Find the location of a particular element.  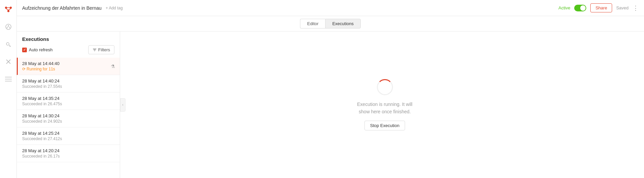

execution-item: 28 May at 14:25:24 Succeeded in 27.412s is located at coordinates (68, 136).